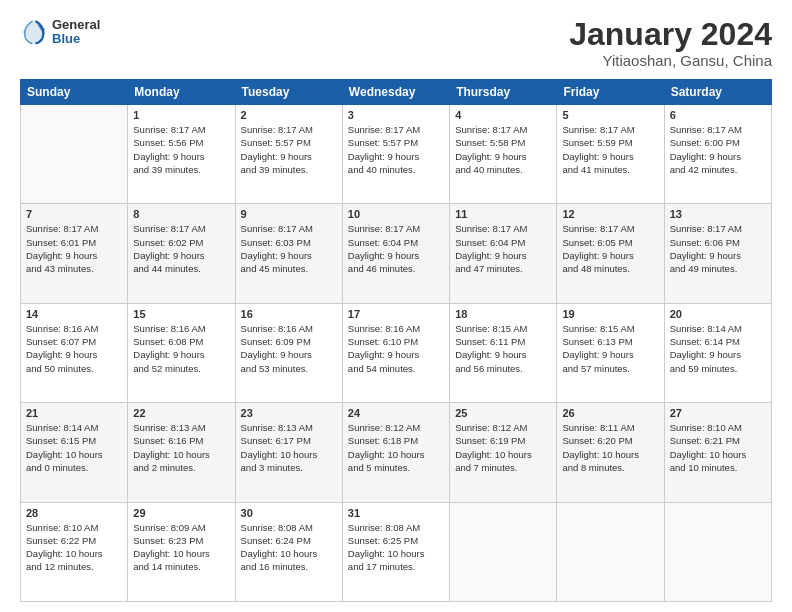 This screenshot has height=612, width=792. Describe the element at coordinates (289, 548) in the screenshot. I see `day-info: Sunrise: 8:08 AMSunset: 6:24 PMDaylight:…` at that location.